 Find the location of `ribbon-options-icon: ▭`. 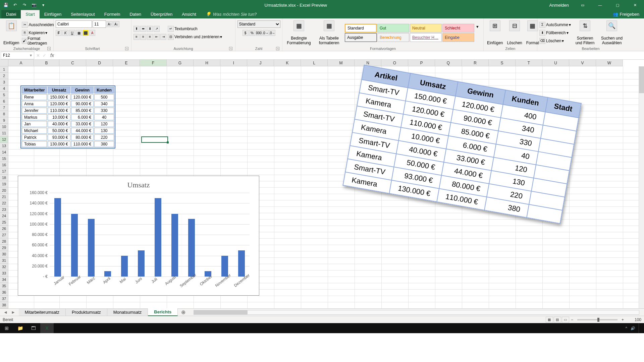

ribbon-options-icon: ▭ is located at coordinates (583, 5).